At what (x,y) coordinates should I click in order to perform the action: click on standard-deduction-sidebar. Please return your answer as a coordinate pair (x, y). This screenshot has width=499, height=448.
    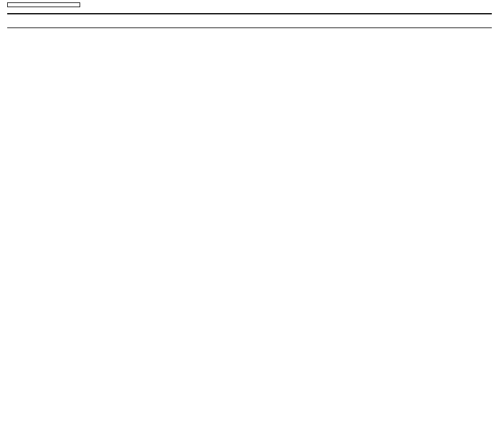
    Looking at the image, I should click on (44, 5).